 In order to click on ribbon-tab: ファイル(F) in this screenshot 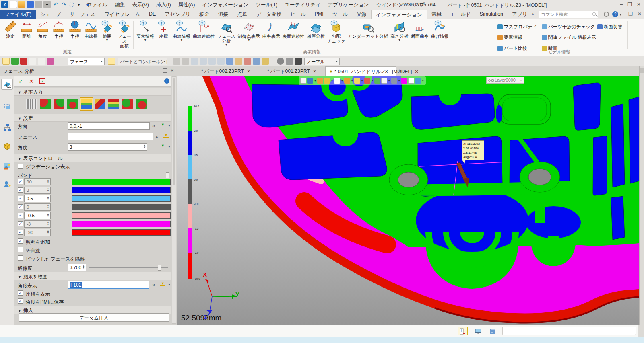, I will do `click(18, 14)`.